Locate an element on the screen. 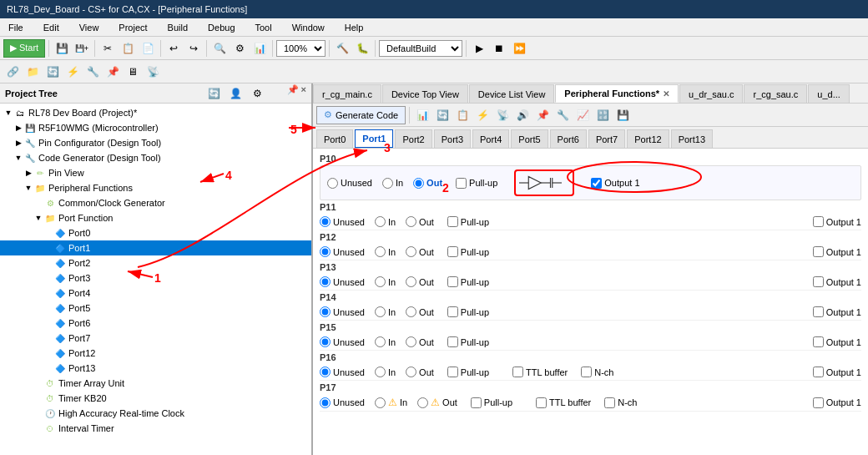  port-tab-0: Port0 is located at coordinates (335, 139).